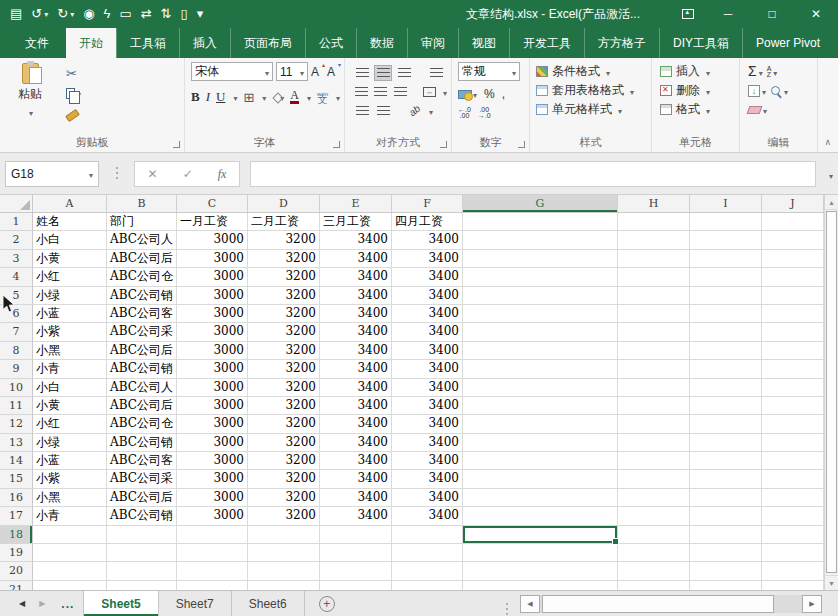 The height and width of the screenshot is (616, 838). What do you see at coordinates (757, 91) in the screenshot?
I see `fill-button: ↓` at bounding box center [757, 91].